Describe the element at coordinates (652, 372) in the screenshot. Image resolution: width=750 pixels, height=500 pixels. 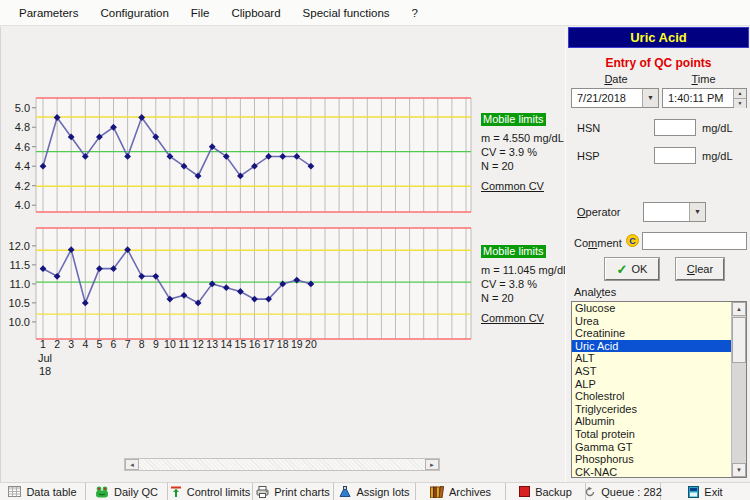
I see `analyte-item: AST` at that location.